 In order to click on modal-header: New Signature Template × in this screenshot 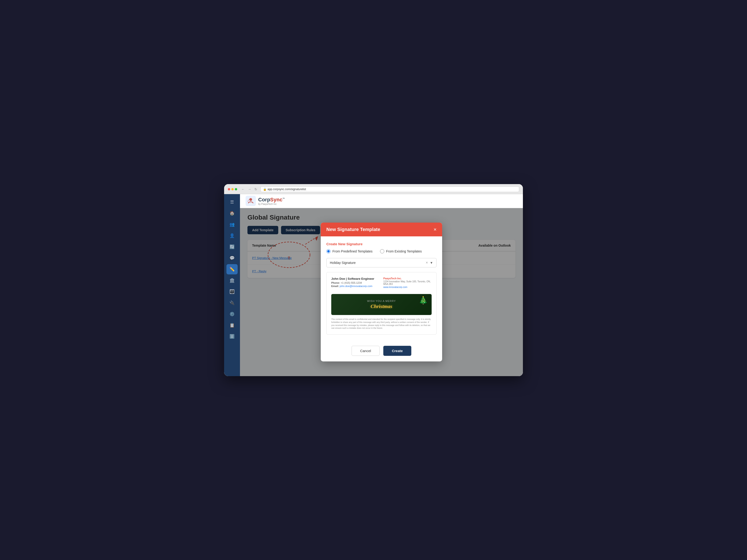, I will do `click(382, 230)`.